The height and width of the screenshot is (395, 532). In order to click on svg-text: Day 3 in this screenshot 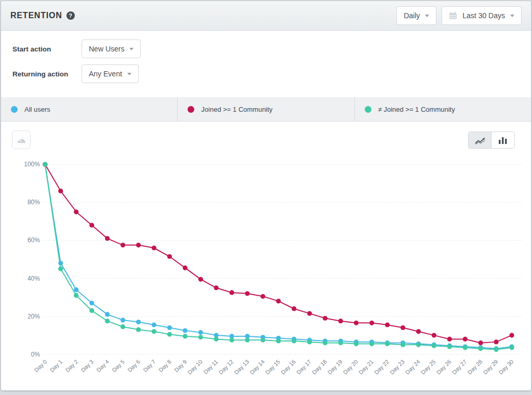, I will do `click(87, 366)`.